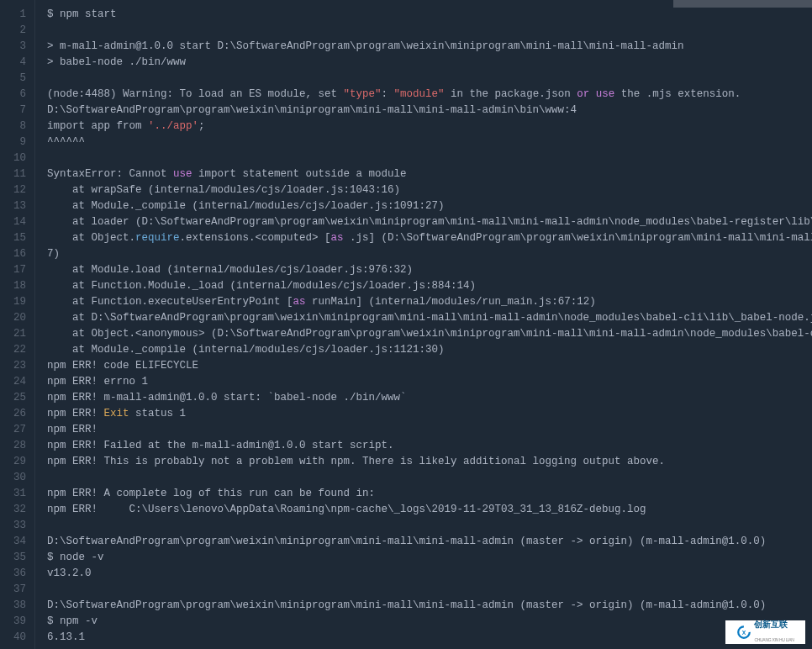  Describe the element at coordinates (430, 398) in the screenshot. I see `code-line: npm ERR! m-mall-admin@1.0.0 start: `babe…` at that location.